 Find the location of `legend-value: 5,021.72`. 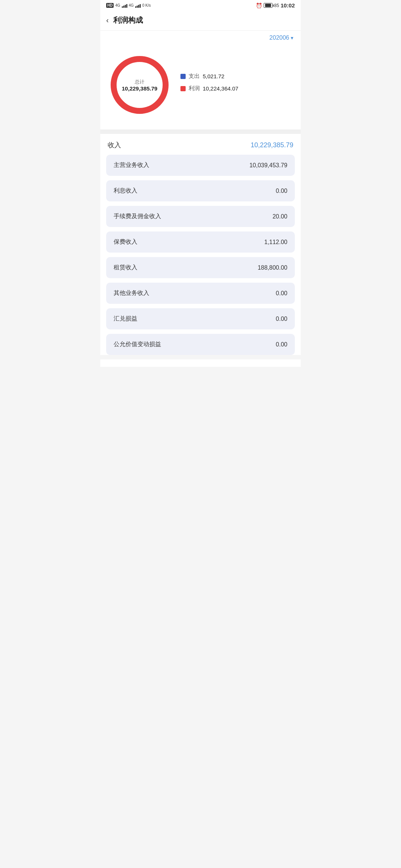

legend-value: 5,021.72 is located at coordinates (213, 76).